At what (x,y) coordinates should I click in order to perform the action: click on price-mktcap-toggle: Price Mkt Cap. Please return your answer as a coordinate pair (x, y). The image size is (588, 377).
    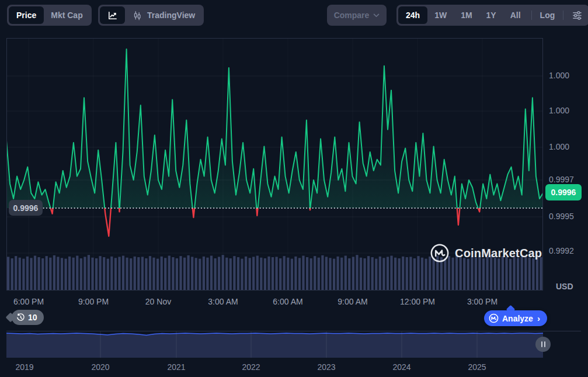
    Looking at the image, I should click on (49, 15).